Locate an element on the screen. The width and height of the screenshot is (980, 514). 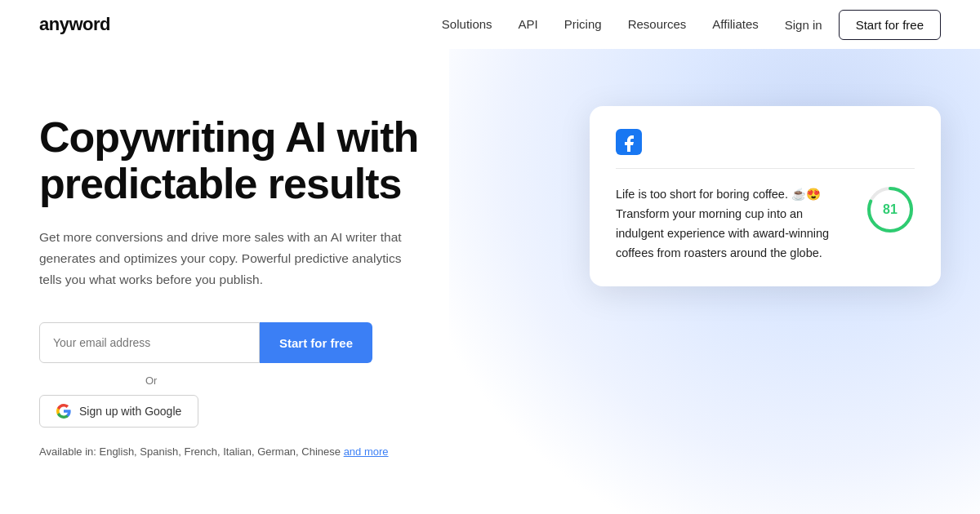
card-platform is located at coordinates (765, 142).